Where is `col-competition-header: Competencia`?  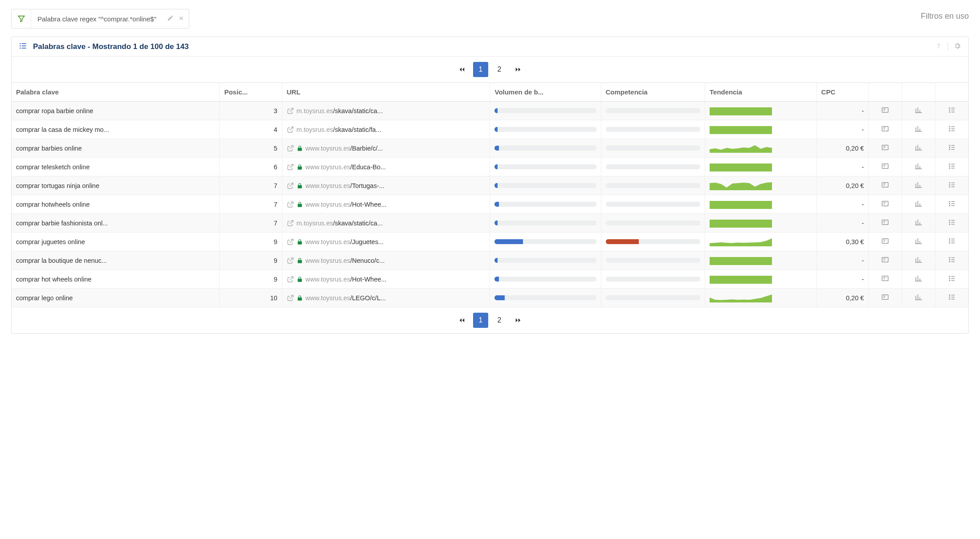 col-competition-header: Competencia is located at coordinates (653, 92).